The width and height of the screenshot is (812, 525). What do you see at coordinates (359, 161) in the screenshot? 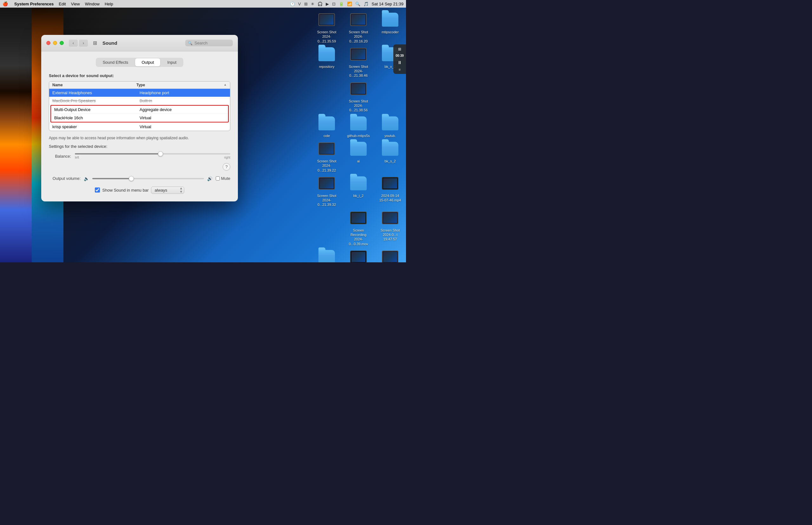
I see `desktop-icon-label-ai: ai` at bounding box center [359, 161].